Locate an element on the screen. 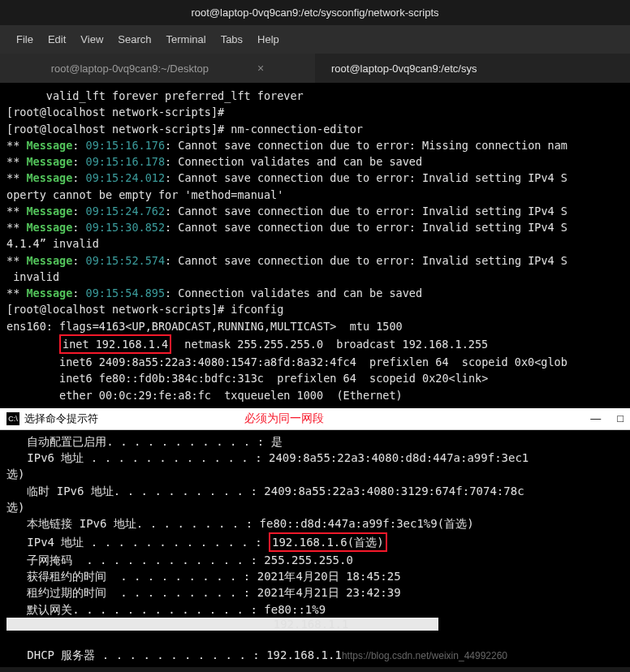 The image size is (630, 672). menu-help: Help is located at coordinates (268, 39).